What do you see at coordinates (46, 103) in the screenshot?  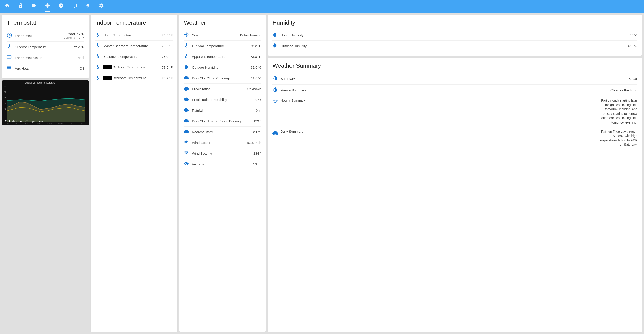 I see `temperature-chart: 81 79 77 75 73 Outside vs Inside Tempera…` at bounding box center [46, 103].